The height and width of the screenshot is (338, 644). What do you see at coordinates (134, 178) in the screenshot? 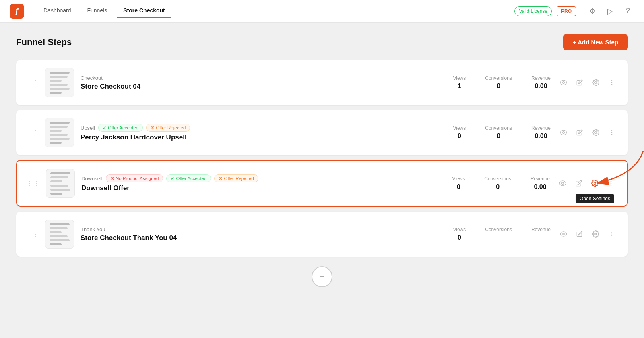
I see `badge-no-product-assigned: ⊗ No Product Assigned` at bounding box center [134, 178].